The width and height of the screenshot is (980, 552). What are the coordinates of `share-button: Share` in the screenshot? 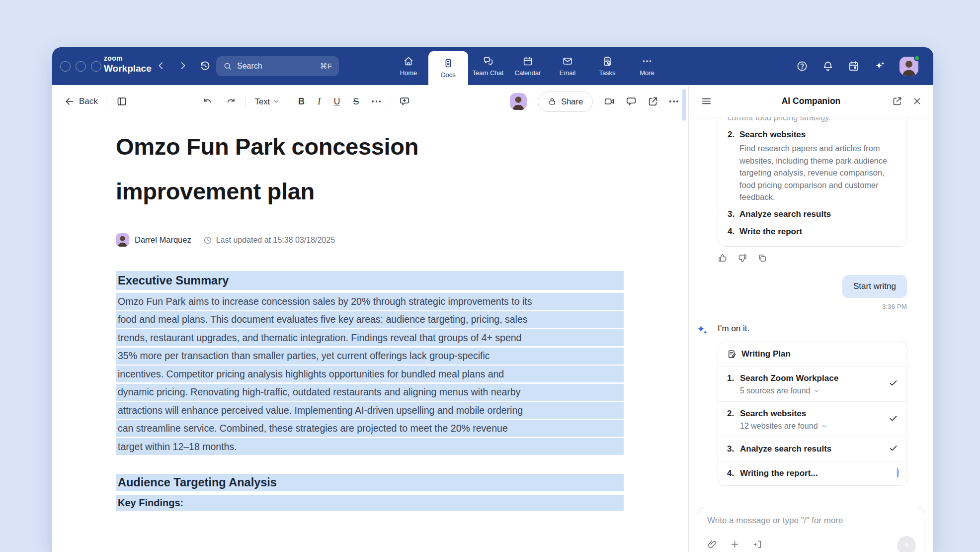 It's located at (566, 101).